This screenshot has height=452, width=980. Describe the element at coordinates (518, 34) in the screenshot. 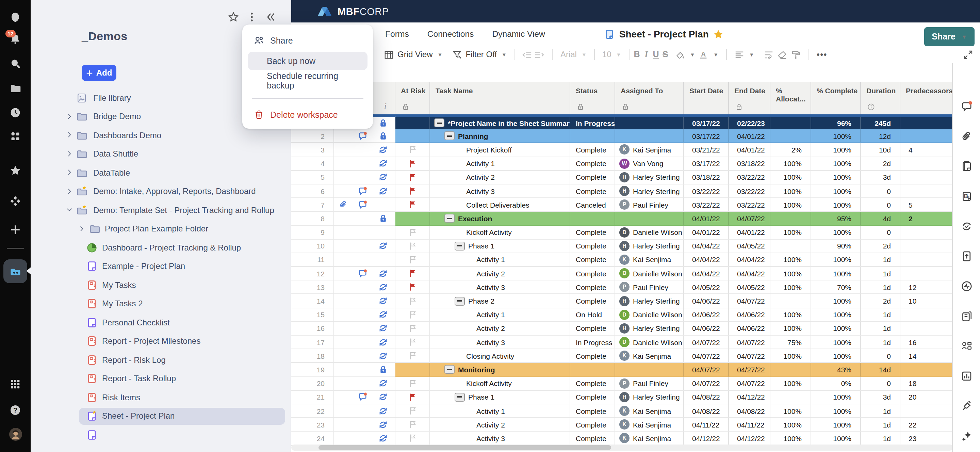

I see `tab-dynamic-view: Dynamic View` at that location.